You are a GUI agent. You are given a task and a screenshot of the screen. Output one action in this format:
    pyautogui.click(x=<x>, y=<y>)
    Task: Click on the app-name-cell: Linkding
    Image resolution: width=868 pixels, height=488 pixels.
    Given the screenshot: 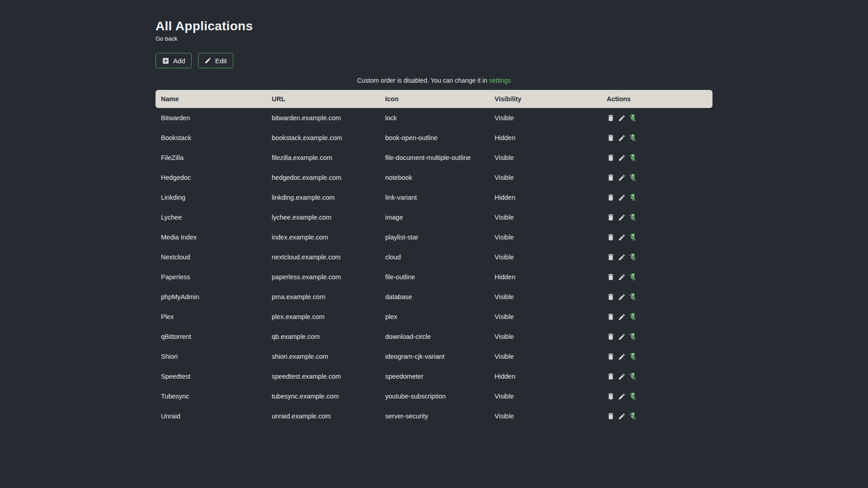 What is the action you would take?
    pyautogui.click(x=211, y=197)
    